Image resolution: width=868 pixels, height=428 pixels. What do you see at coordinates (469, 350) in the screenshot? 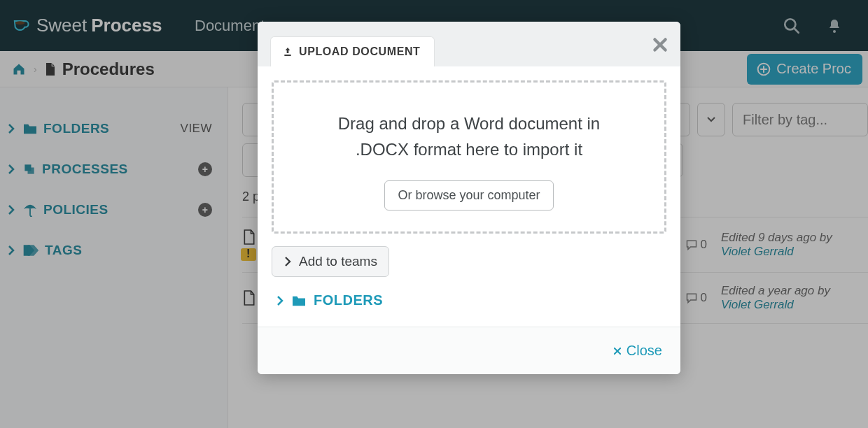
I see `modal-footer: Close` at bounding box center [469, 350].